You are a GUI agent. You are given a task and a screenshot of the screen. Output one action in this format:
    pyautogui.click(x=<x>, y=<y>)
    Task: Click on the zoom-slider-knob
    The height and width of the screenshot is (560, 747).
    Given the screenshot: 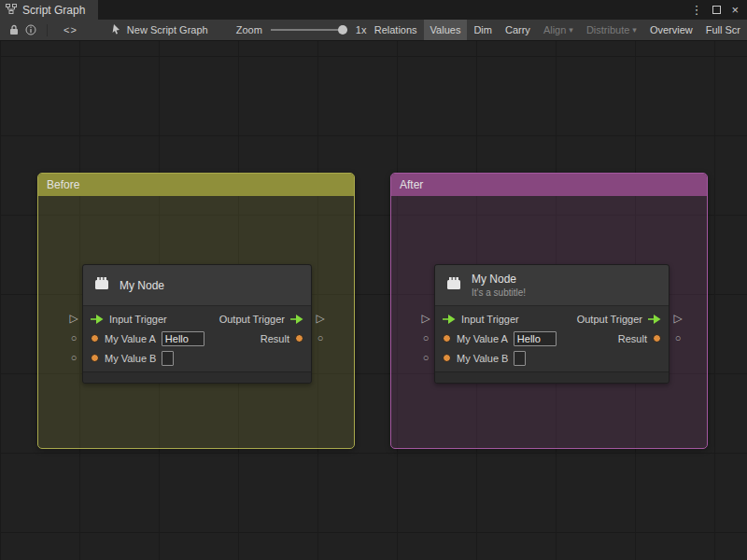 What is the action you would take?
    pyautogui.click(x=343, y=30)
    